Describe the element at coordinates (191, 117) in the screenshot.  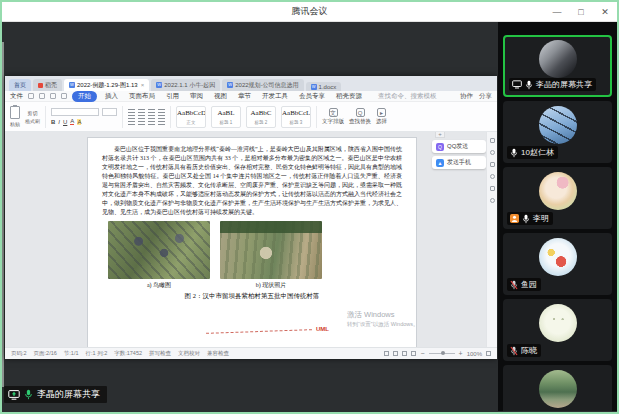
I see `style-normal: AaBbCcDd 正文` at that location.